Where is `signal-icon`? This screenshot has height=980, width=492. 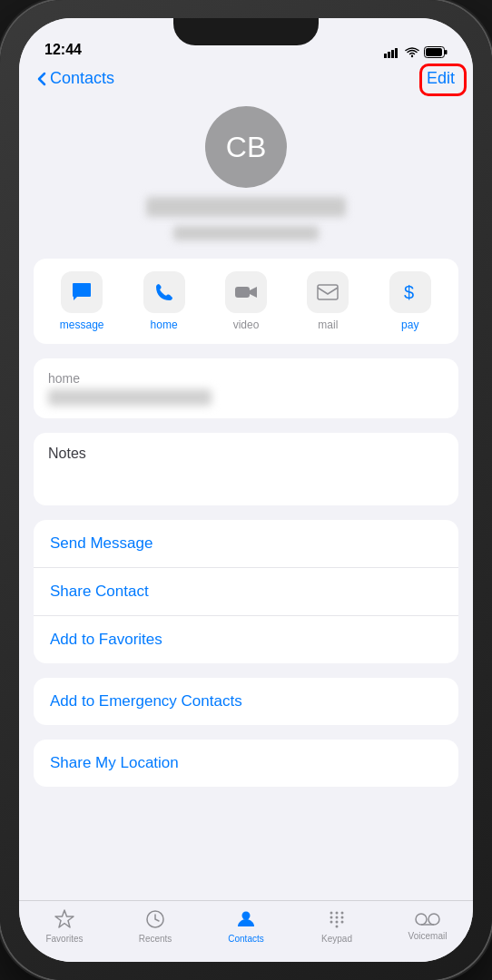 signal-icon is located at coordinates (392, 53).